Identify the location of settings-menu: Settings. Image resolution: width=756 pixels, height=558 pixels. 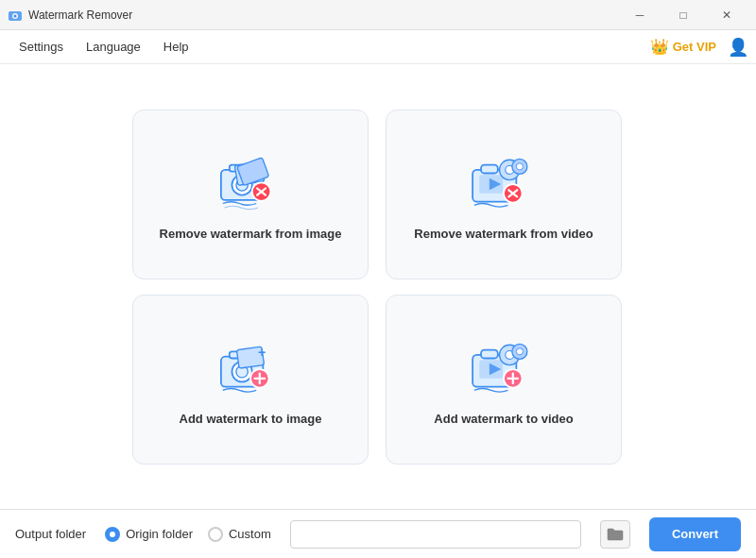
(42, 47).